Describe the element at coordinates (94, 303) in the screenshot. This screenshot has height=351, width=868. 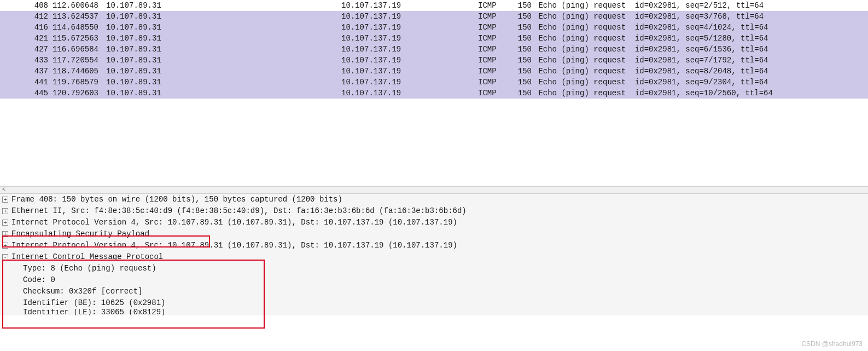
I see `detail-text: Identifier (BE): 10625 (0x2981)` at that location.